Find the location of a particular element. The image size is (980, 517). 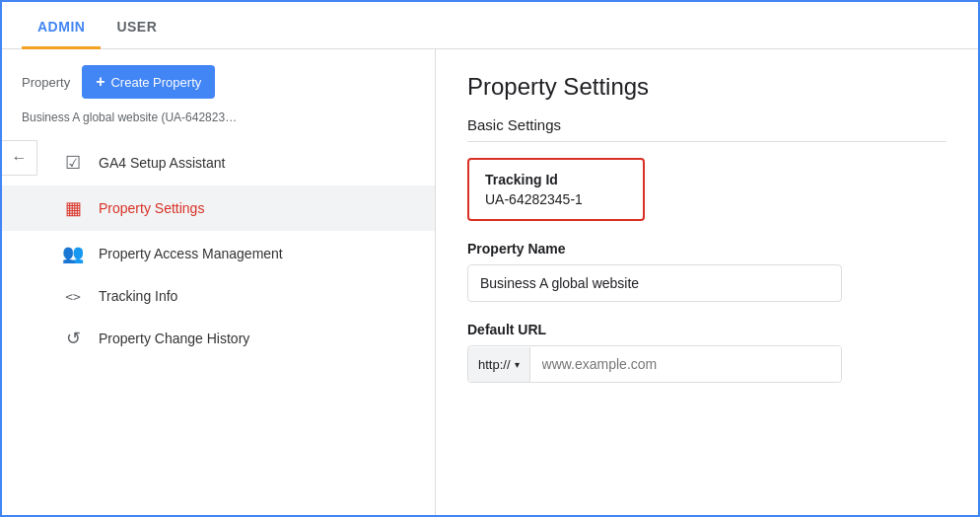

property-name-field-group: Property Name is located at coordinates (707, 271).